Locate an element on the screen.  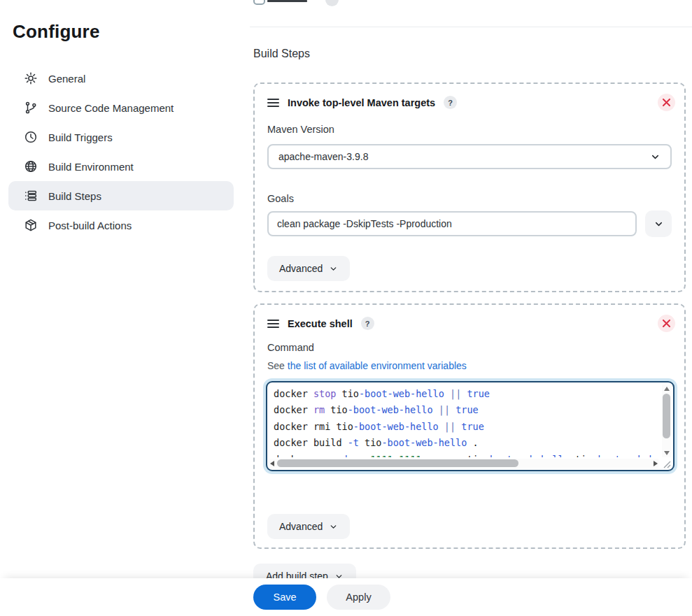
package-icon is located at coordinates (31, 225).